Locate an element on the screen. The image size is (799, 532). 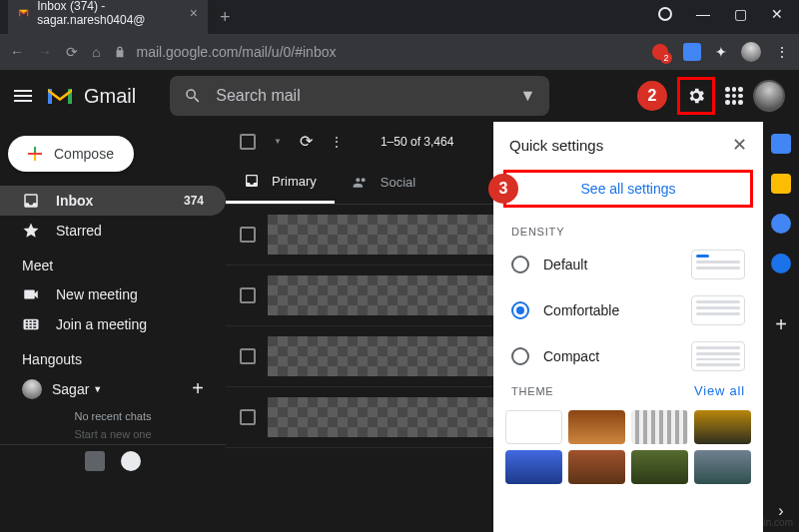
radio-label: Compact is located at coordinates (571, 356).